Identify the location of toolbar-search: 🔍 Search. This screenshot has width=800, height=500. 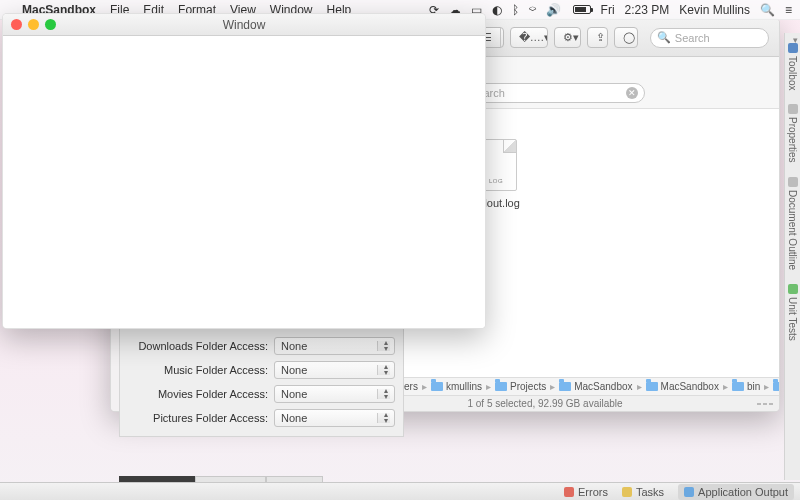
(710, 38).